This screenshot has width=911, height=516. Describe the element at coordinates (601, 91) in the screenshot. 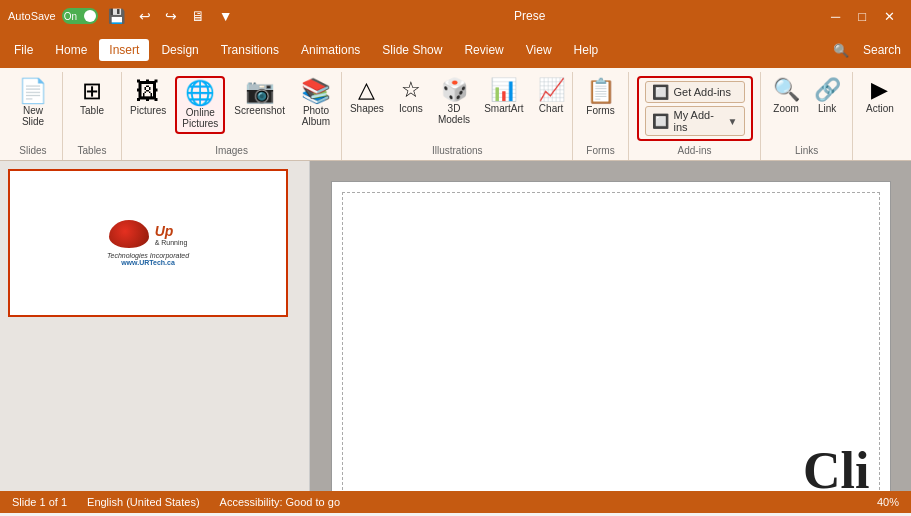

I see `forms-icon: 📋` at that location.